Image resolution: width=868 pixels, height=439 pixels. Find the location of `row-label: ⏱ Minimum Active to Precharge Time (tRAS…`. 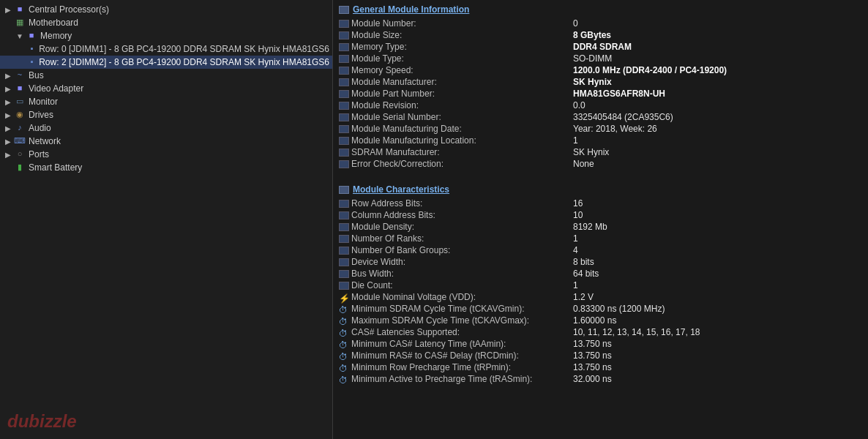

row-label: ⏱ Minimum Active to Precharge Time (tRAS… is located at coordinates (456, 379).